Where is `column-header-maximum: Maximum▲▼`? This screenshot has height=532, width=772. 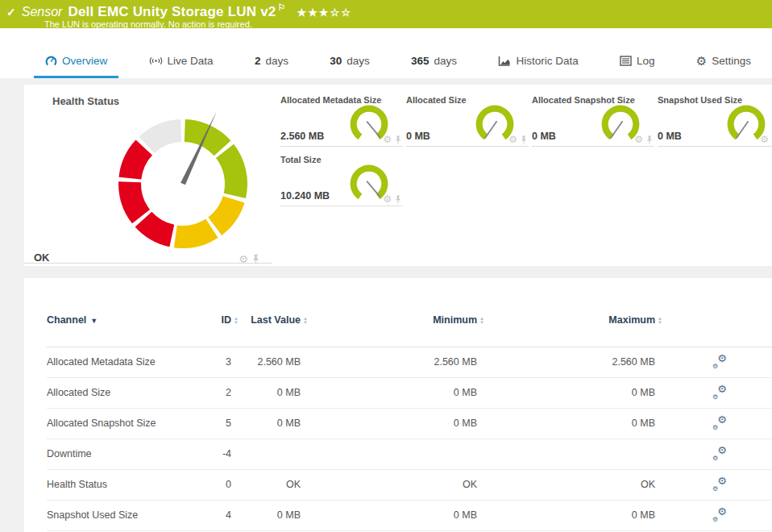
column-header-maximum: Maximum▲▼ is located at coordinates (566, 313).